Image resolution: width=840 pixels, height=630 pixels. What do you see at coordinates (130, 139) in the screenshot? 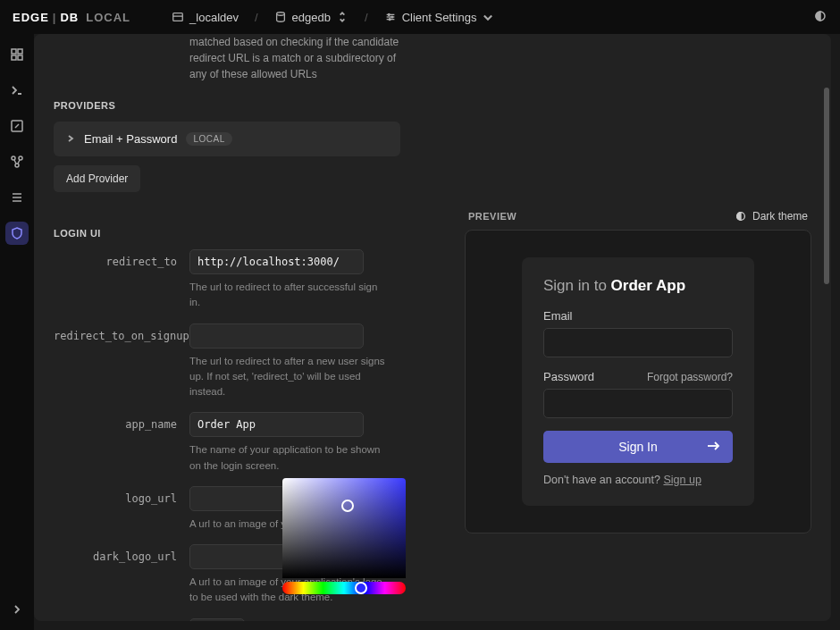
I see `provider-name: Email + Password` at bounding box center [130, 139].